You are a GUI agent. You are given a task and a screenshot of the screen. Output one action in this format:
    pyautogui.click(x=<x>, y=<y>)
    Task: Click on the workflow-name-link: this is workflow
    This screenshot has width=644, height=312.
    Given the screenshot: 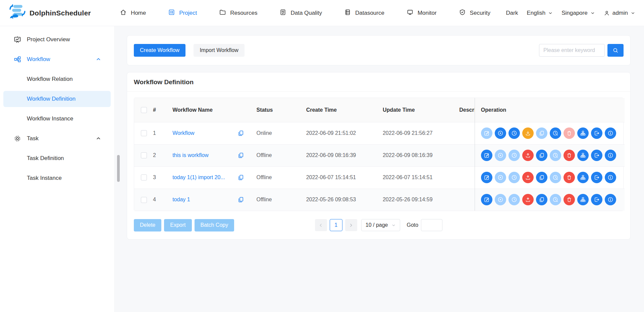 What is the action you would take?
    pyautogui.click(x=191, y=155)
    